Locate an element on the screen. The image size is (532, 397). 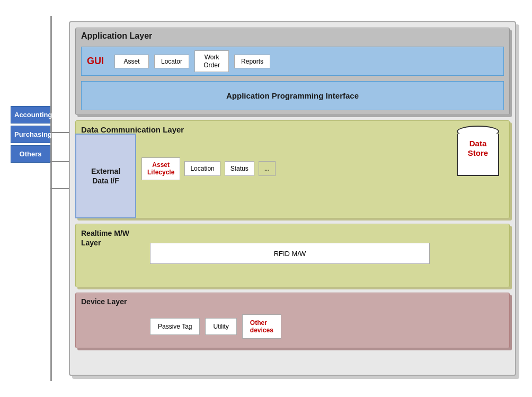
purchasing-box: Purchasing is located at coordinates (31, 135).